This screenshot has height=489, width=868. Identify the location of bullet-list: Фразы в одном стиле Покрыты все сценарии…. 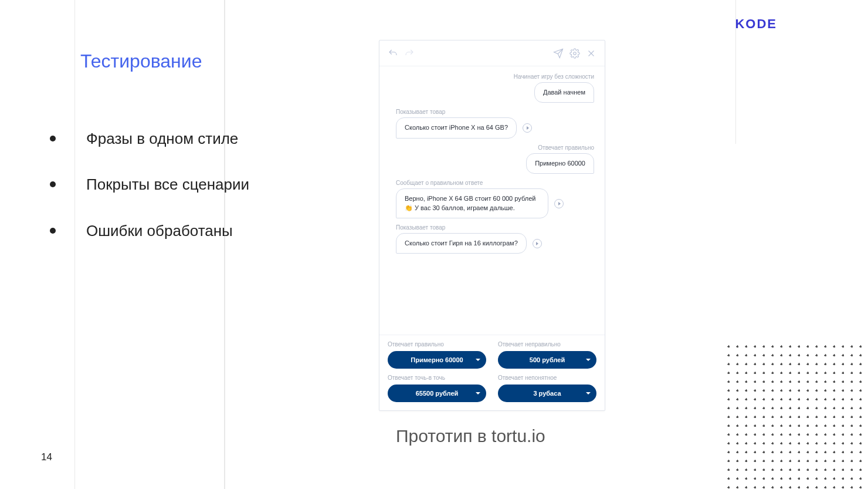
(150, 197).